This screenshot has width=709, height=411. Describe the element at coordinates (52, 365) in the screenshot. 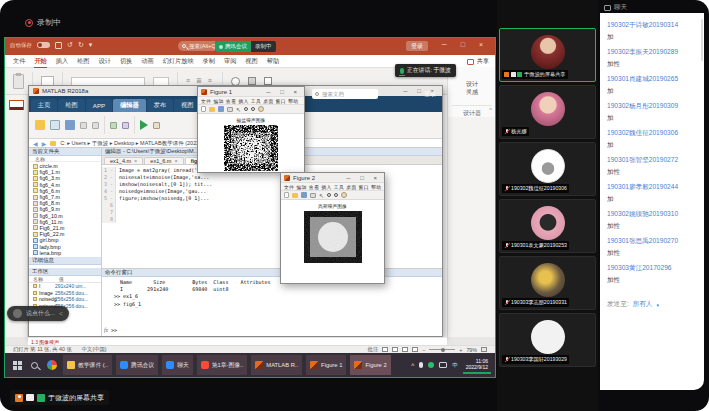

I see `pinwheel-app-icon` at that location.